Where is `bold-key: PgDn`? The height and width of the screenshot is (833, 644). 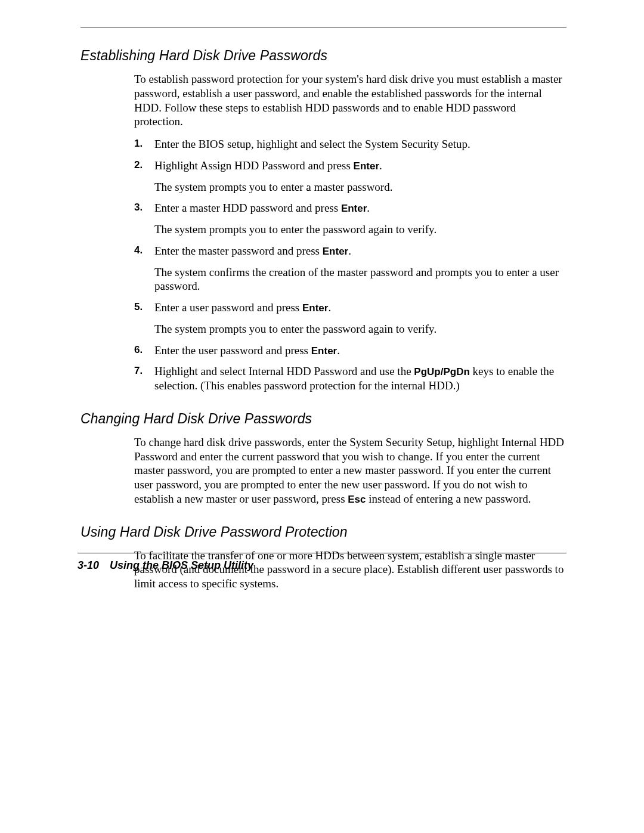 bold-key: PgDn is located at coordinates (456, 372).